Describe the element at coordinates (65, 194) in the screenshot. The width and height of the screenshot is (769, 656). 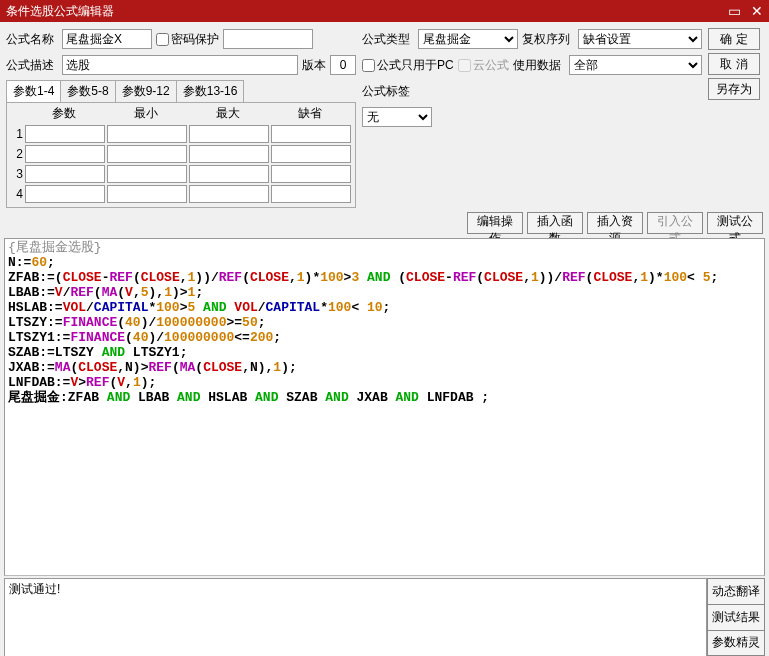
I see `p4-name` at that location.